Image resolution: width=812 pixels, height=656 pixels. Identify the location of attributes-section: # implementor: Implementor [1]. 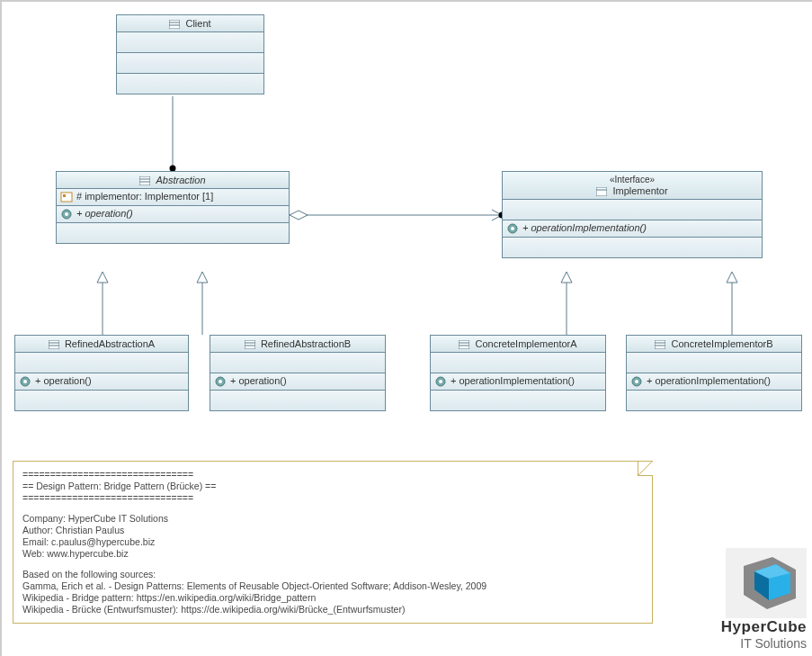
(173, 198).